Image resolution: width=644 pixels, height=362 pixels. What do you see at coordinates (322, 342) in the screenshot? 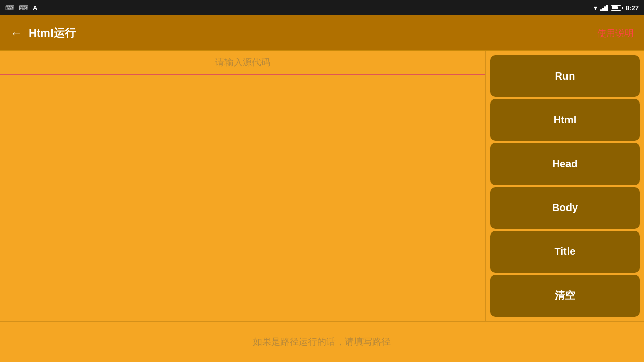
I see `path-input` at bounding box center [322, 342].